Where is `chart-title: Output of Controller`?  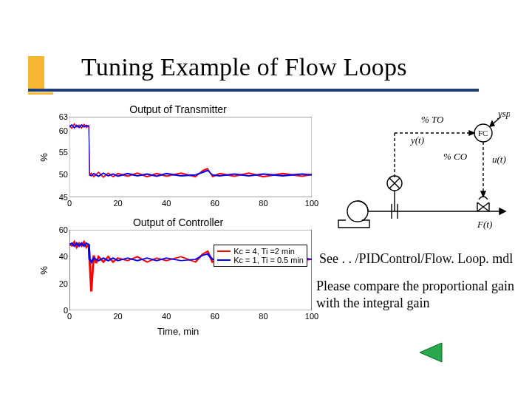
chart-title: Output of Controller is located at coordinates (178, 222).